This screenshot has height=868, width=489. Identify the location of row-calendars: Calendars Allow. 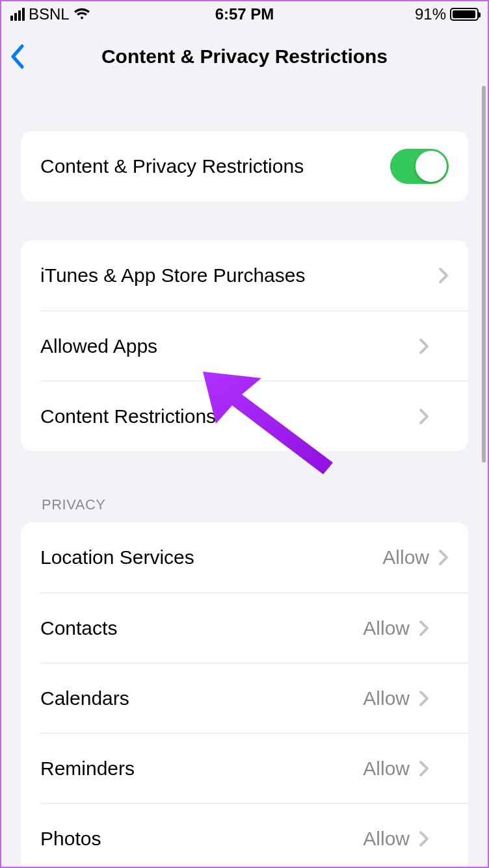
(254, 698).